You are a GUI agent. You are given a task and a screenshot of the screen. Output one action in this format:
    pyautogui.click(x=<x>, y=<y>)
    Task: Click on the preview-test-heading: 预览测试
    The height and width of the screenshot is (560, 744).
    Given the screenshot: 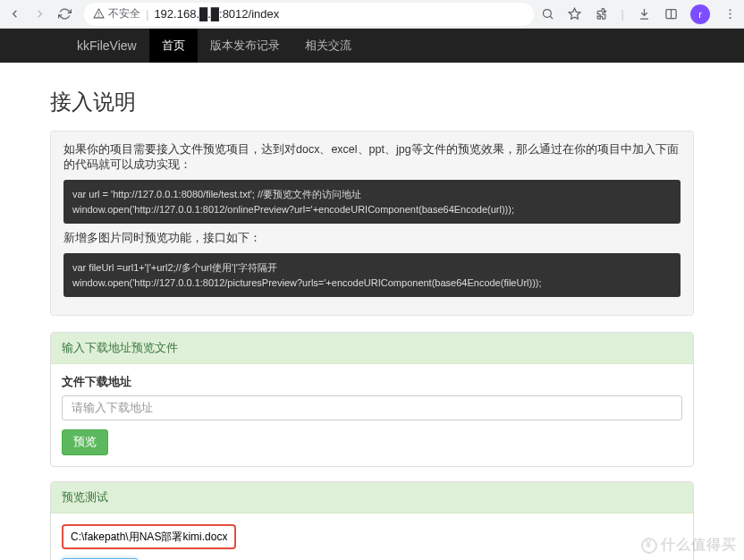 What is the action you would take?
    pyautogui.click(x=372, y=497)
    